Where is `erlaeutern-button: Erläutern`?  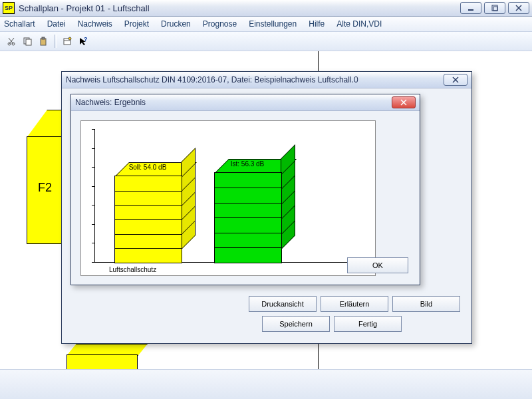
erlaeutern-button: Erläutern is located at coordinates (354, 304).